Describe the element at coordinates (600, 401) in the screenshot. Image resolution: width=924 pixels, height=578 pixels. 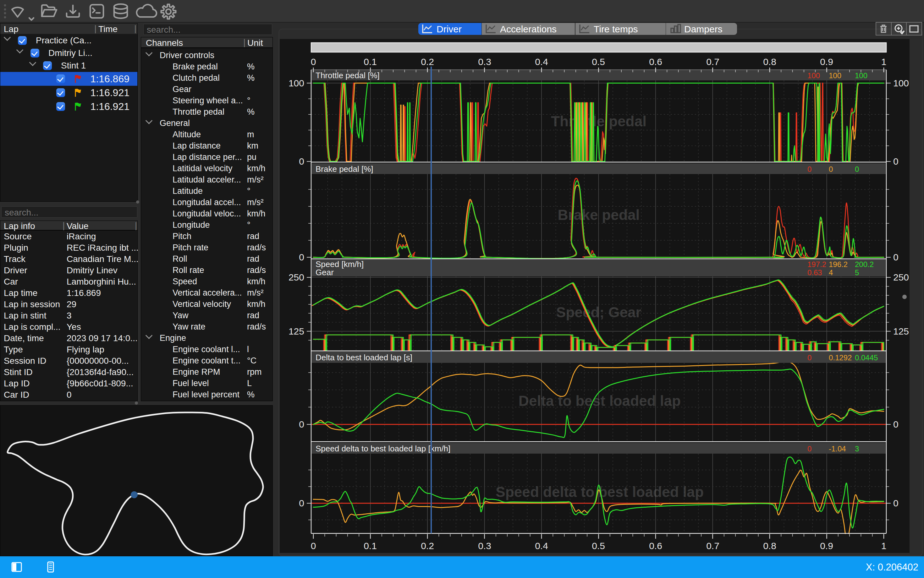
I see `svg-text: Delta to best loaded lap` at that location.